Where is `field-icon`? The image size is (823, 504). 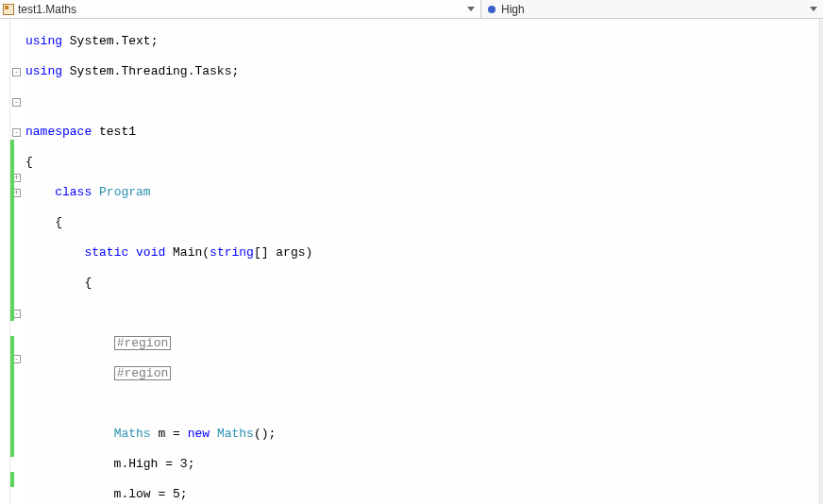 field-icon is located at coordinates (492, 9).